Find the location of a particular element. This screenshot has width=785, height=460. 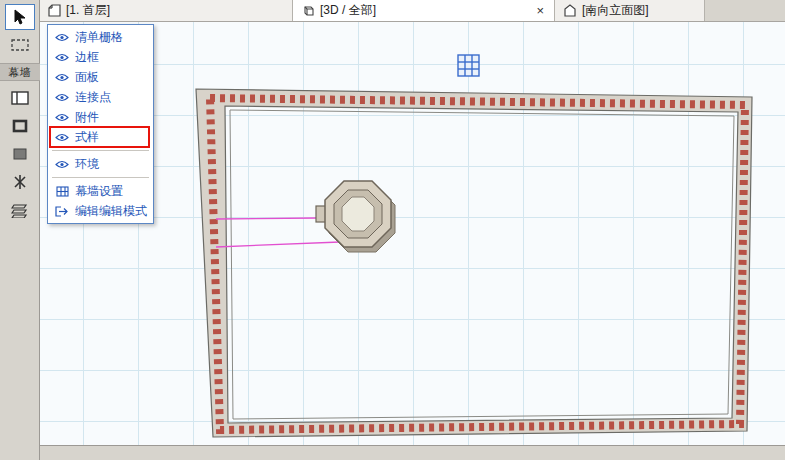

octagon-junction-object is located at coordinates (356, 216).